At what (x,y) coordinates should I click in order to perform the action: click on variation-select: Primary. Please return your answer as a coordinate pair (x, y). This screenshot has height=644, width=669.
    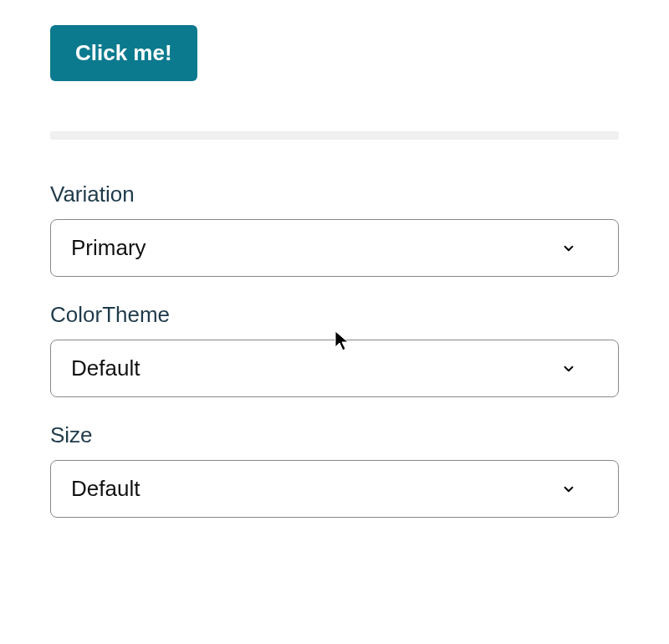
    Looking at the image, I should click on (334, 248).